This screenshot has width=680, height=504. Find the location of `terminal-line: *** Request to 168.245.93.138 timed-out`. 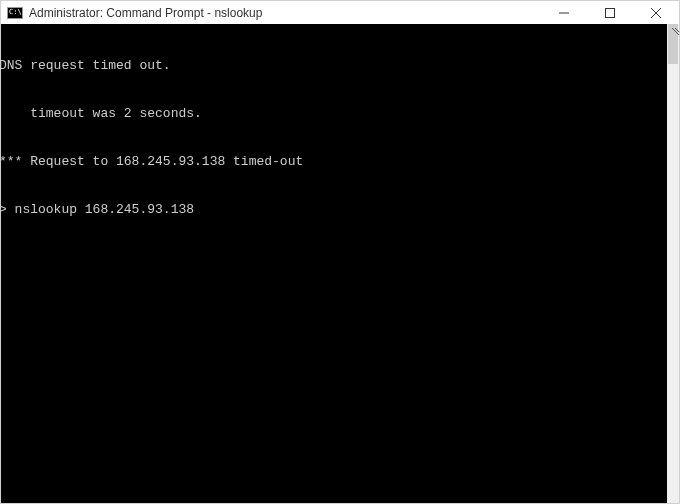

terminal-line: *** Request to 168.245.93.138 timed-out is located at coordinates (334, 162).